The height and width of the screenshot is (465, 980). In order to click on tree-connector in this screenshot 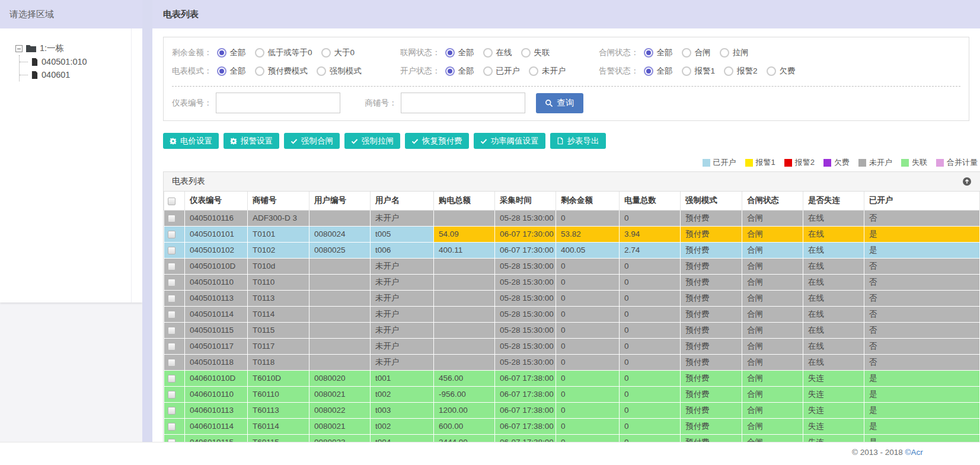, I will do `click(24, 62)`.